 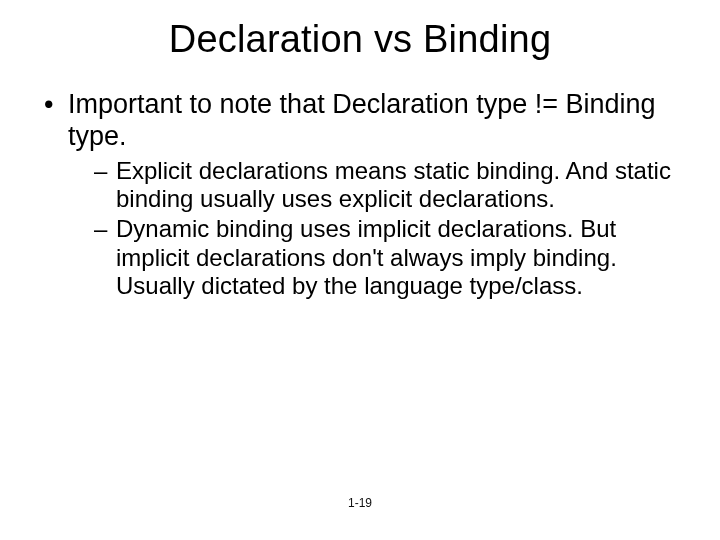 I want to click on bullet-text: Explicit declarations means static bindi…, so click(x=394, y=184).